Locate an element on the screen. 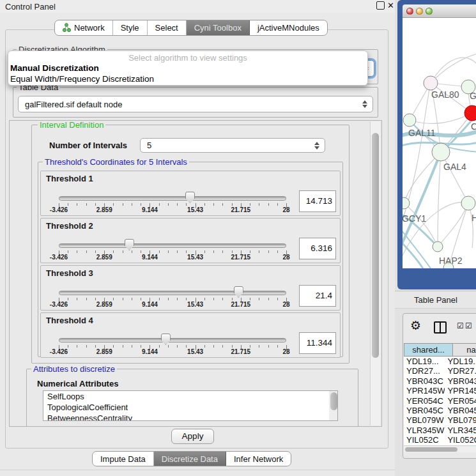 This screenshot has width=476, height=476. close-icon: ✕ is located at coordinates (391, 5).